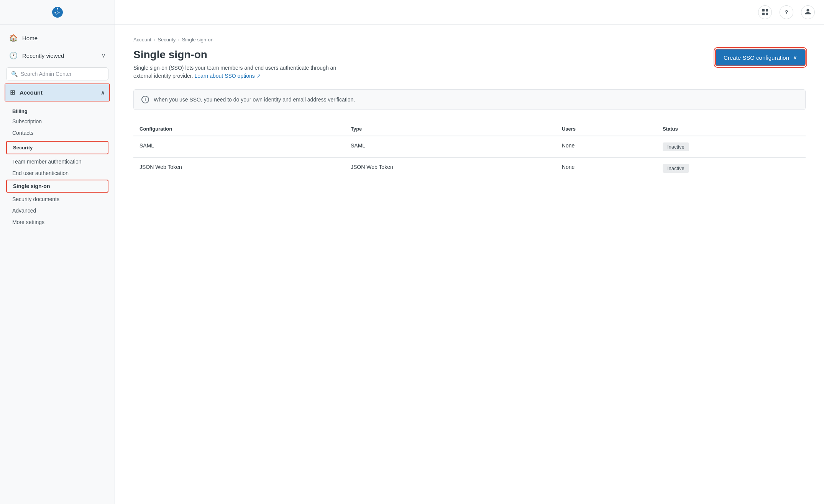 This screenshot has height=504, width=824. What do you see at coordinates (57, 133) in the screenshot?
I see `sidebar-item-contacts: Contacts` at bounding box center [57, 133].